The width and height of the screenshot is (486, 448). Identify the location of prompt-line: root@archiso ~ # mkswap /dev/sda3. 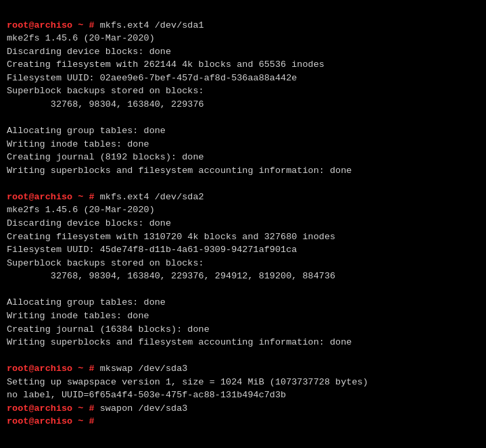
(243, 369).